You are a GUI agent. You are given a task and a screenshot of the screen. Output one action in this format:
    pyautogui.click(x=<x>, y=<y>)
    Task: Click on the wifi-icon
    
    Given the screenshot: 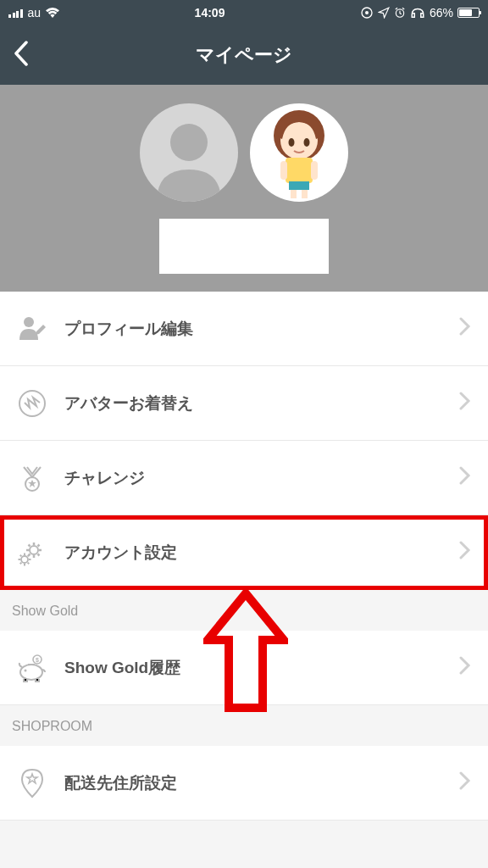 What is the action you would take?
    pyautogui.click(x=53, y=13)
    